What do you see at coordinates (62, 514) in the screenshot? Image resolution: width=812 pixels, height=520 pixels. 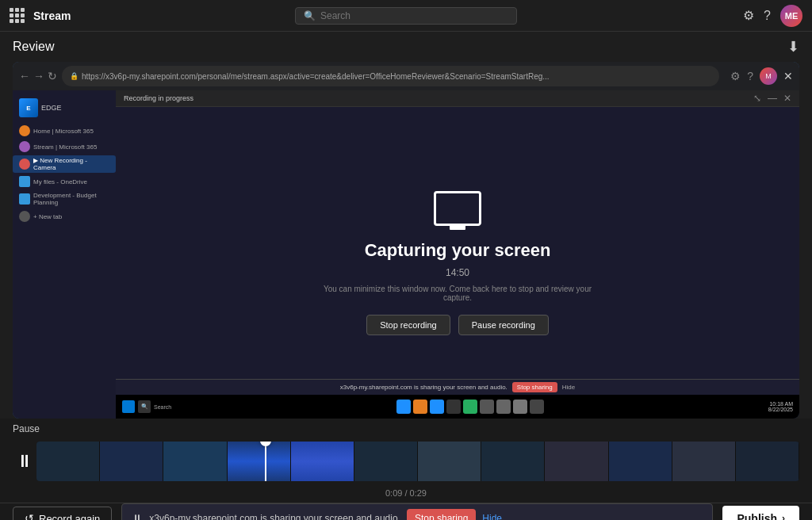 I see `record-again-button: ↺ Record again` at bounding box center [62, 514].